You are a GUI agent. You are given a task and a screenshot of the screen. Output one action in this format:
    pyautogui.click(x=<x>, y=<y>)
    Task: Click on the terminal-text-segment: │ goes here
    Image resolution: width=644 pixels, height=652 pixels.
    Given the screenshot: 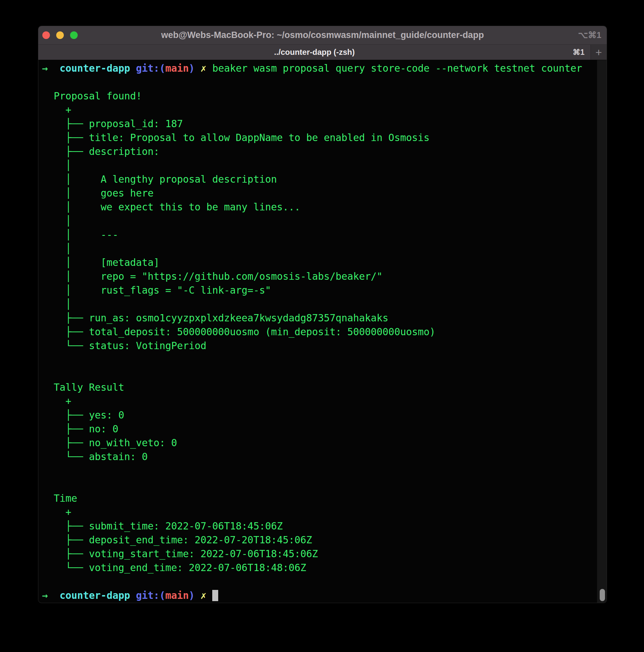 What is the action you would take?
    pyautogui.click(x=98, y=193)
    